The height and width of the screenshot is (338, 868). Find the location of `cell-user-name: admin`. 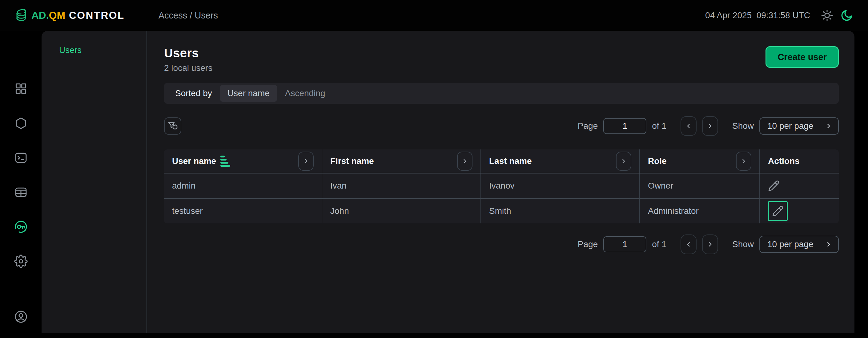

cell-user-name: admin is located at coordinates (243, 186).